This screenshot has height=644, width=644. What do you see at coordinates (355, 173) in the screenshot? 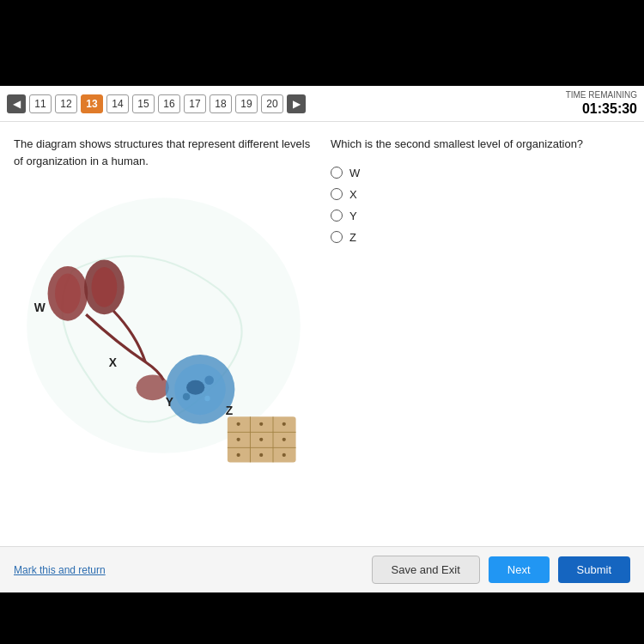
I see `option-w-label: W` at bounding box center [355, 173].